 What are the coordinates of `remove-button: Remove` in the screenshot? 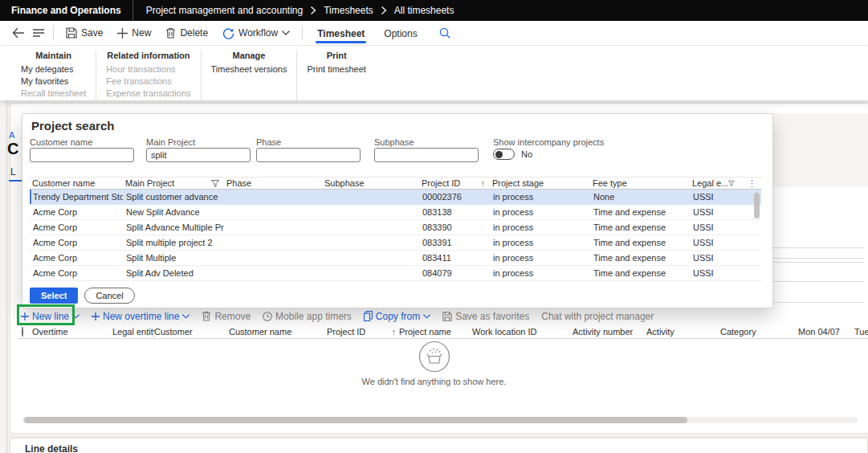 It's located at (226, 316).